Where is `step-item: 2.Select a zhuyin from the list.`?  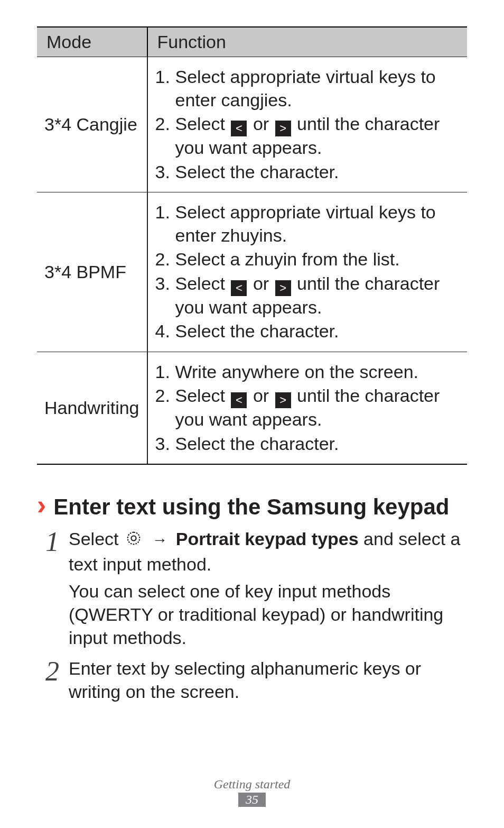 step-item: 2.Select a zhuyin from the list. is located at coordinates (307, 260).